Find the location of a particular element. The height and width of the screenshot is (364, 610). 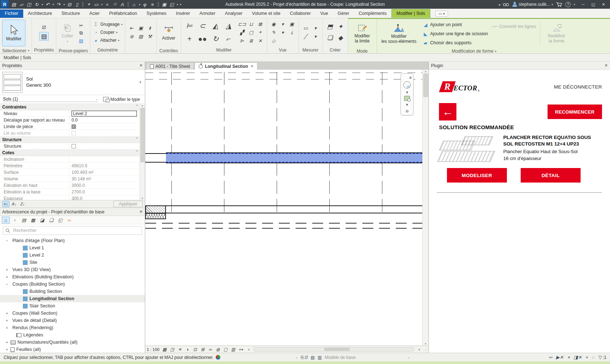

browser-links-icon: ∞ is located at coordinates (69, 220).